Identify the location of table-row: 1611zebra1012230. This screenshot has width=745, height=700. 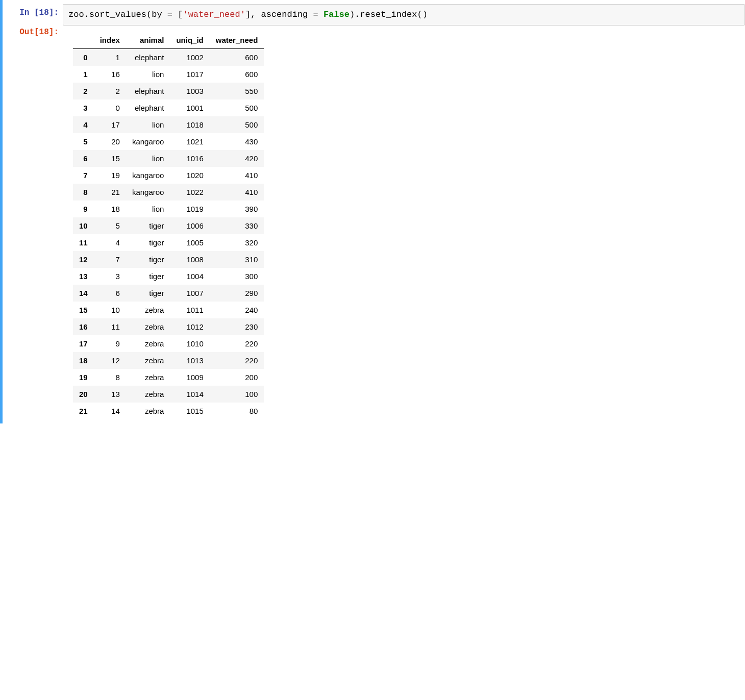
(168, 327).